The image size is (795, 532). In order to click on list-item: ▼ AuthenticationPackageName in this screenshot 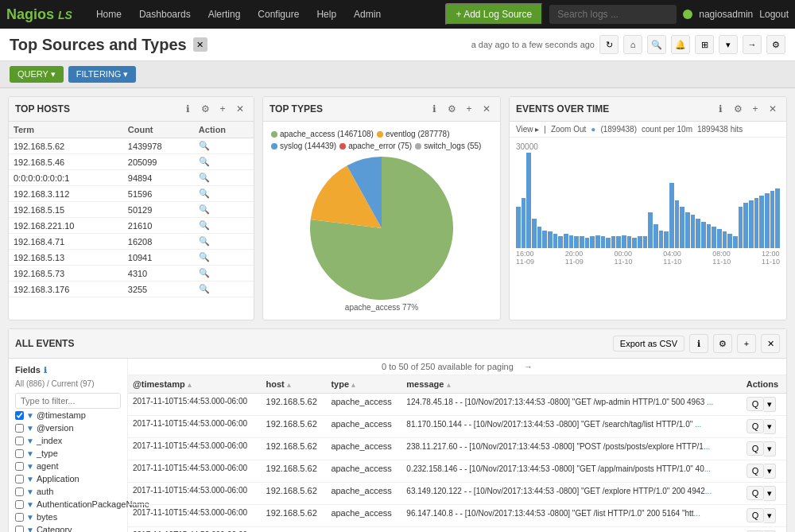, I will do `click(68, 504)`.